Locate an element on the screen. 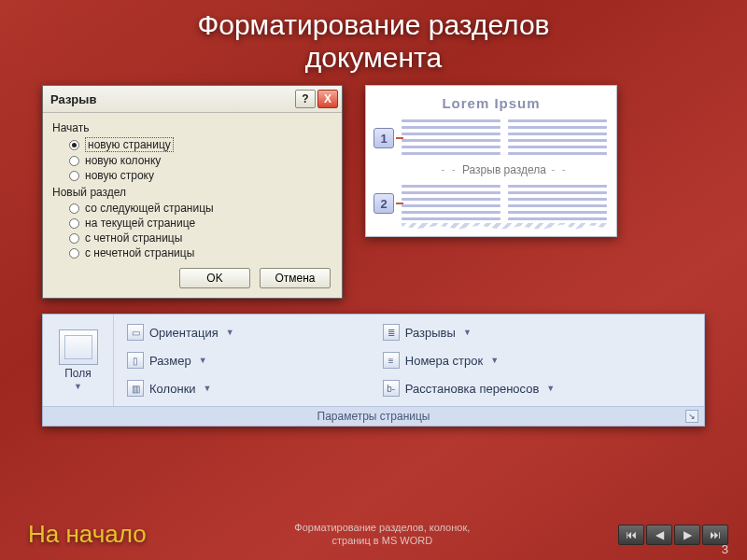 Image resolution: width=747 pixels, height=560 pixels. section-break-diagram: Lorem Ipsum 1 Разрыв раздела 2 is located at coordinates (491, 161).